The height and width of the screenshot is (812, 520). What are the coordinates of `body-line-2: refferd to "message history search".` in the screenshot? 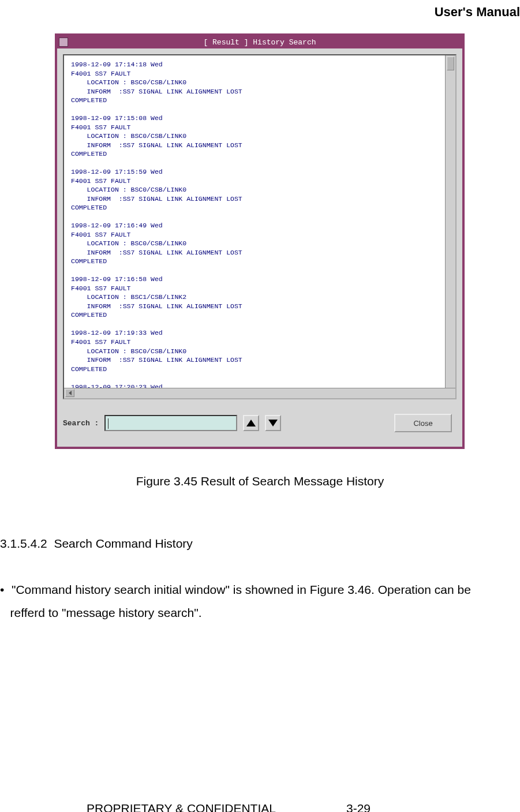 It's located at (106, 613).